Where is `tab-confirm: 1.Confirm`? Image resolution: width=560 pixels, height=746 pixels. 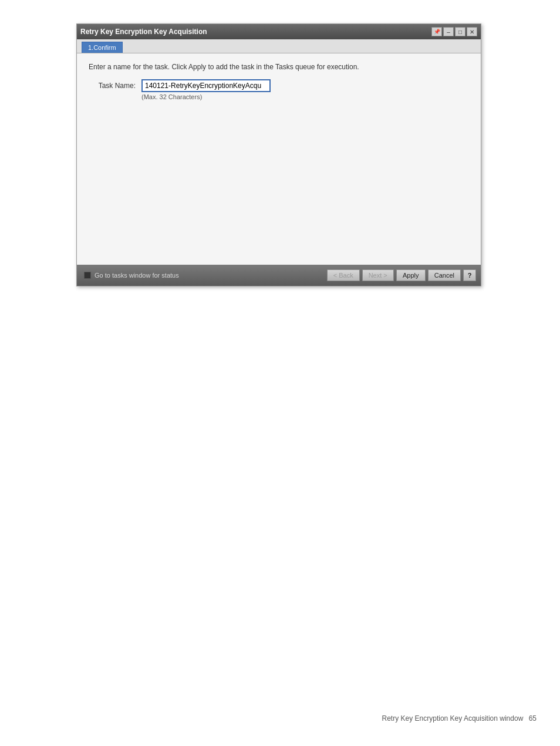 tab-confirm: 1.Confirm is located at coordinates (102, 47).